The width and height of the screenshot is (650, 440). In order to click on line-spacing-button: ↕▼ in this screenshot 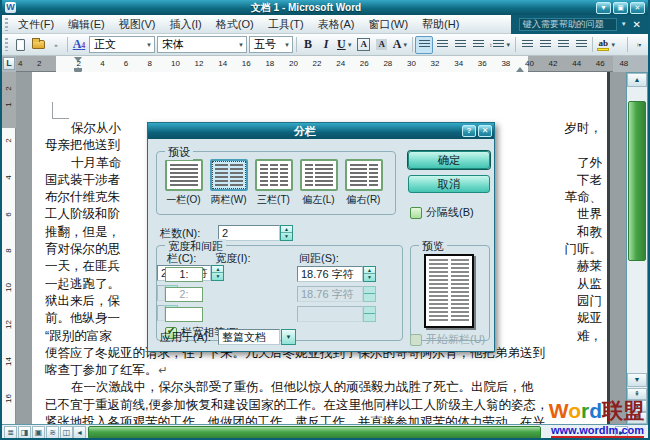, I will do `click(500, 45)`.